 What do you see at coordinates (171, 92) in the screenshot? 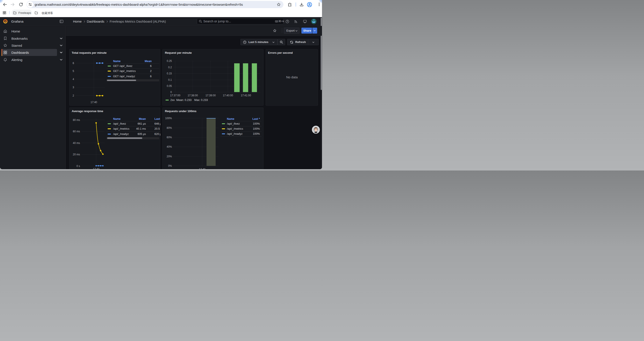
I see `svg-text: 0` at bounding box center [171, 92].